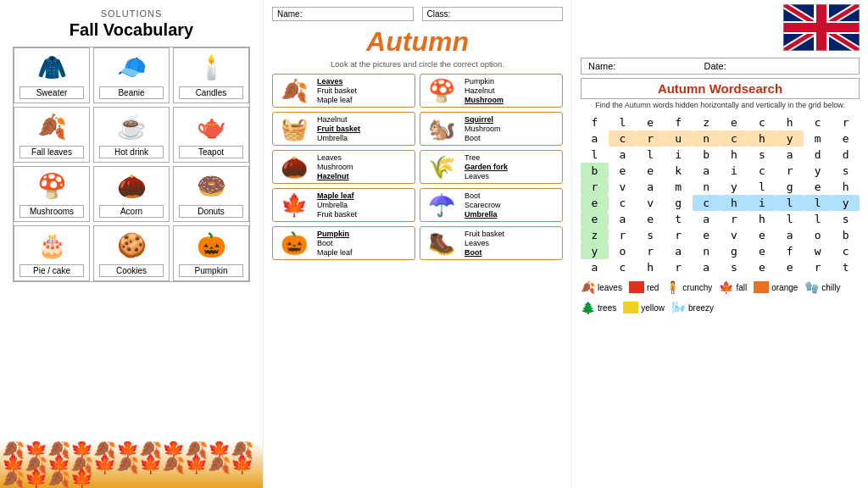 This screenshot has width=868, height=488. I want to click on legend-row: 🍂leavesred🧍crunchy🍁fallorange🧤chilly🌲tre…, so click(721, 297).